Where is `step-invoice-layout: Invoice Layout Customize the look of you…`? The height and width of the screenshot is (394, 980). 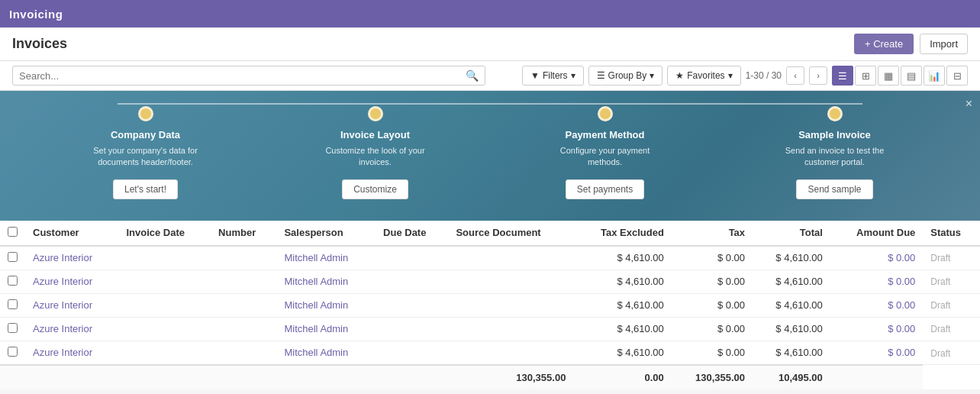 step-invoice-layout: Invoice Layout Customize the look of you… is located at coordinates (376, 153).